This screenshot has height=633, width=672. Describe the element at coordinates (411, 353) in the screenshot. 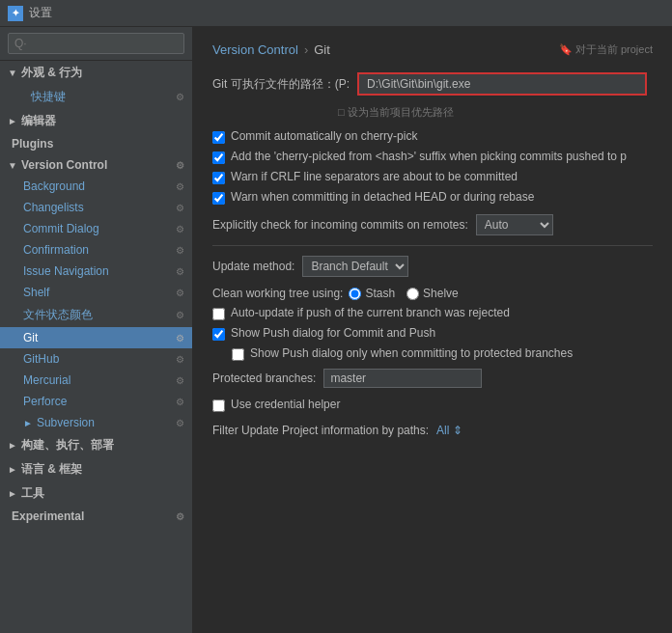

I see `checkbox-show-push-protected-label: Show Push dialog only when committing to…` at that location.